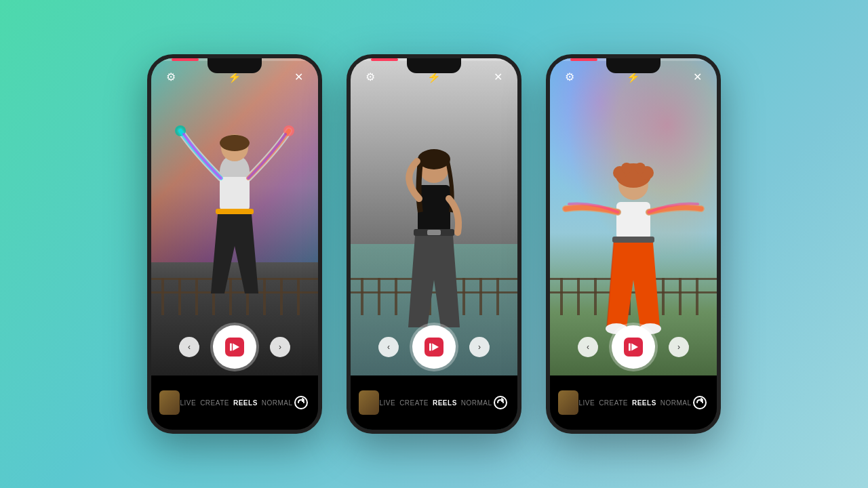 This screenshot has width=868, height=488. What do you see at coordinates (587, 403) in the screenshot?
I see `mode-live-3: LIVE` at bounding box center [587, 403].